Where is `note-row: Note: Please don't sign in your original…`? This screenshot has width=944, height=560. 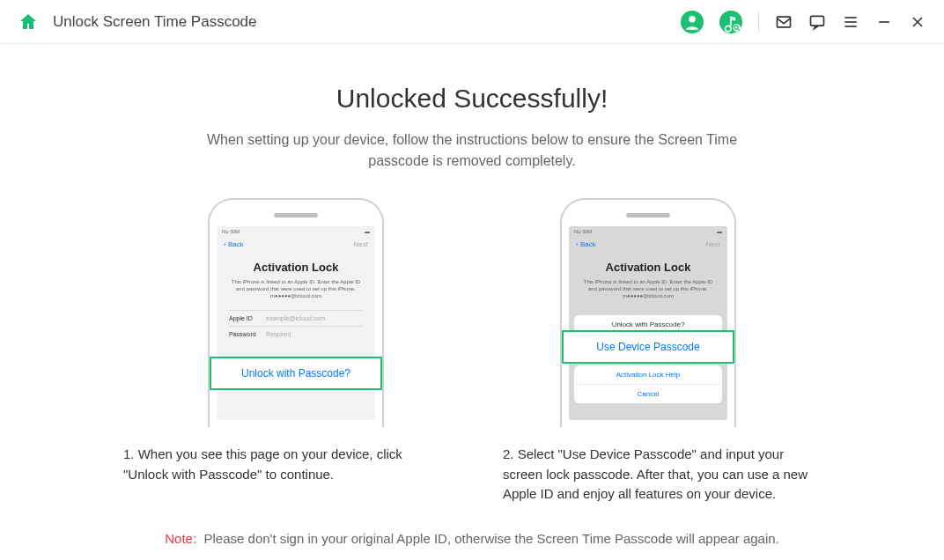
note-row: Note: Please don't sign in your original… is located at coordinates (472, 539).